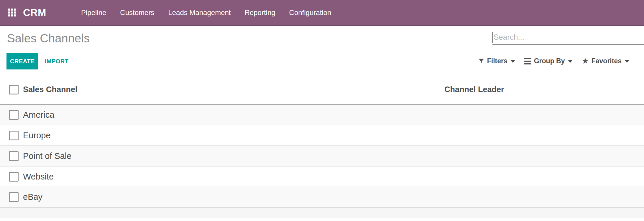  What do you see at coordinates (607, 61) in the screenshot?
I see `favorites-label: Favorites` at bounding box center [607, 61].